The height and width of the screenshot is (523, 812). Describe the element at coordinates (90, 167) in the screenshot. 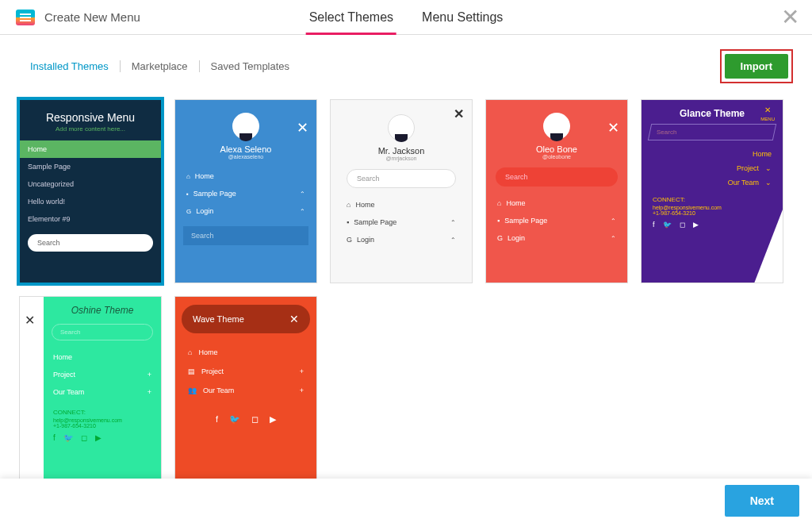

I see `menu-item: Sample Page` at that location.